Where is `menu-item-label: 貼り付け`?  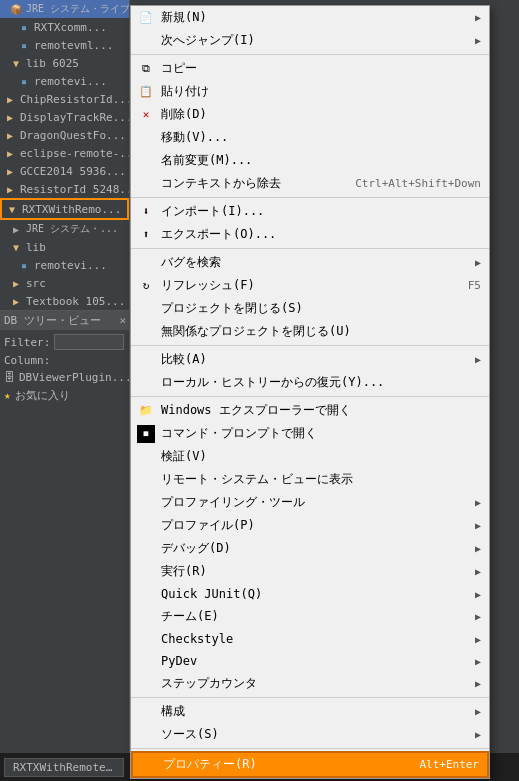
menu-item-label: 貼り付け is located at coordinates (185, 92).